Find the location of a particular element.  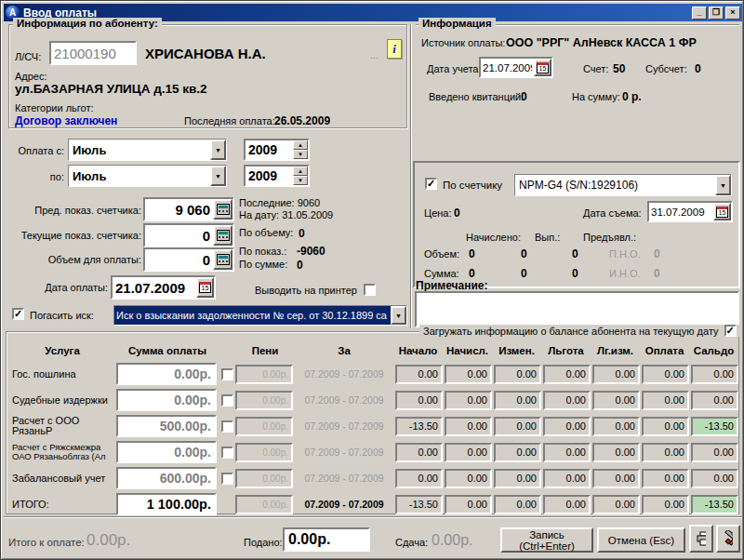

reg-date-input is located at coordinates (508, 67).